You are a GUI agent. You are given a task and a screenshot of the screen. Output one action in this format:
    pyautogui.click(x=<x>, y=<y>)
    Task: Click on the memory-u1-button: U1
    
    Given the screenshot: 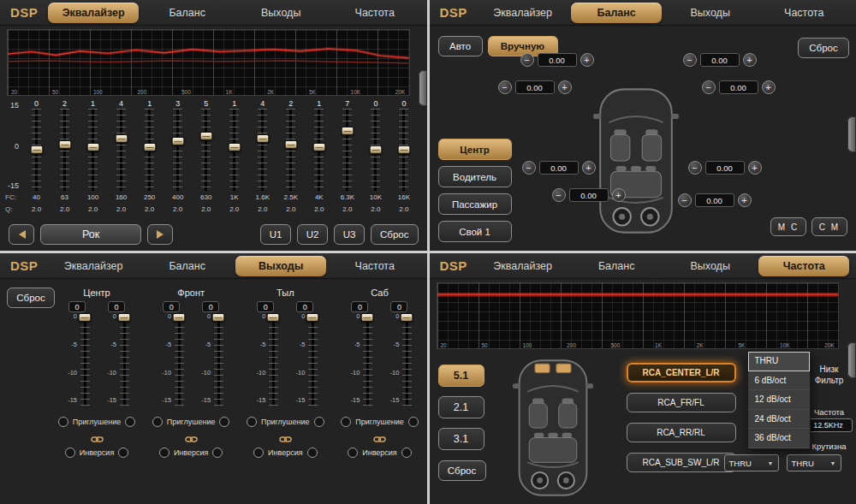 What is the action you would take?
    pyautogui.click(x=276, y=234)
    